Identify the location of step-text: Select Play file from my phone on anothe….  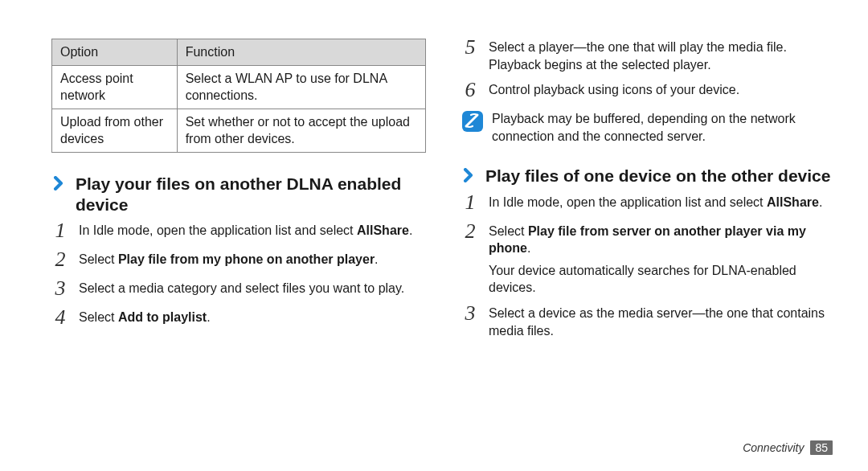
(252, 260).